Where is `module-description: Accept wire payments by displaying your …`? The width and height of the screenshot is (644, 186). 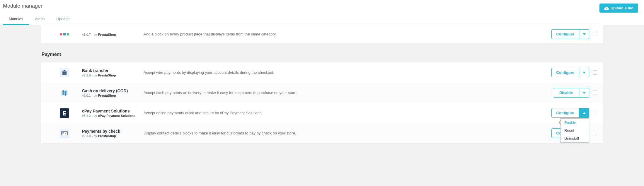 module-description: Accept wire payments by displaying your … is located at coordinates (347, 73).